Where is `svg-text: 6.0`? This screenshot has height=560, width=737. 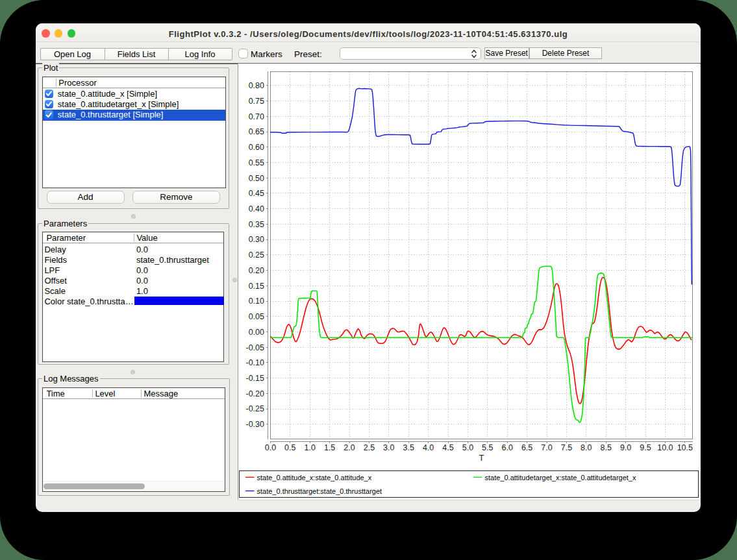
svg-text: 6.0 is located at coordinates (506, 448).